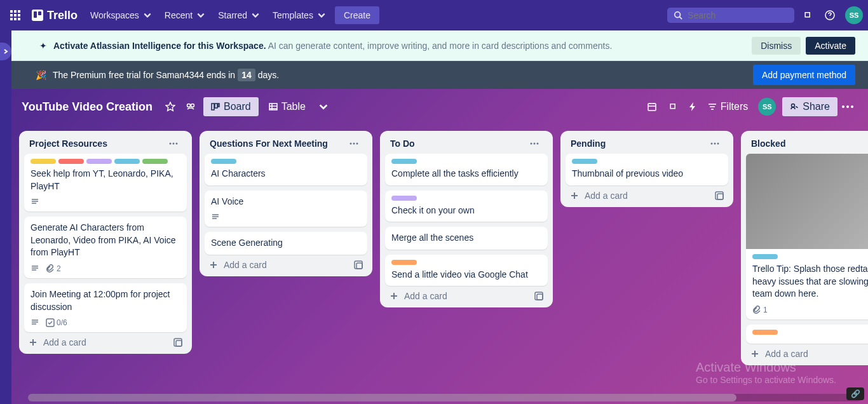  Describe the element at coordinates (466, 271) in the screenshot. I see `card: Send a little video via Google Chat` at that location.